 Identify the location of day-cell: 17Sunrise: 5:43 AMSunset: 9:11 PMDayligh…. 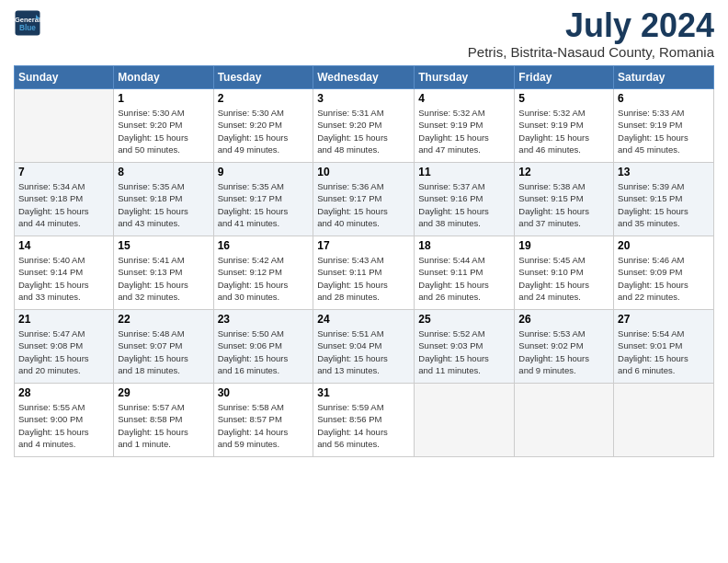
(364, 273).